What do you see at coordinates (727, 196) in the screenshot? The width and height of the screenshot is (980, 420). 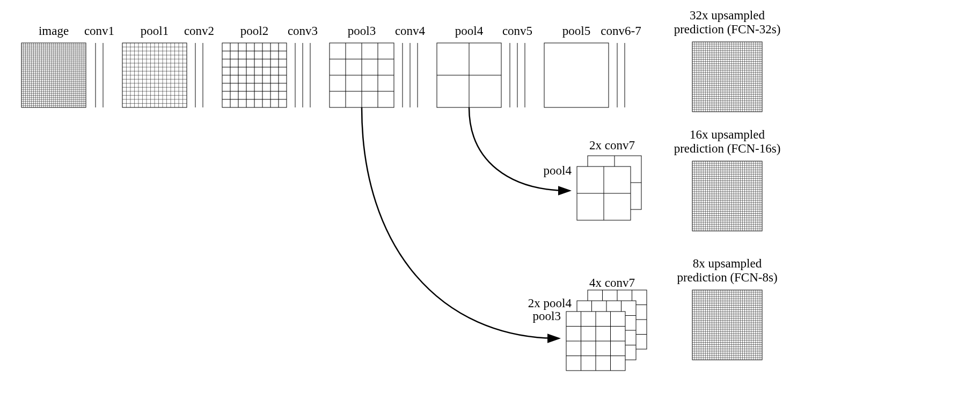 I see `fcn16-grid` at bounding box center [727, 196].